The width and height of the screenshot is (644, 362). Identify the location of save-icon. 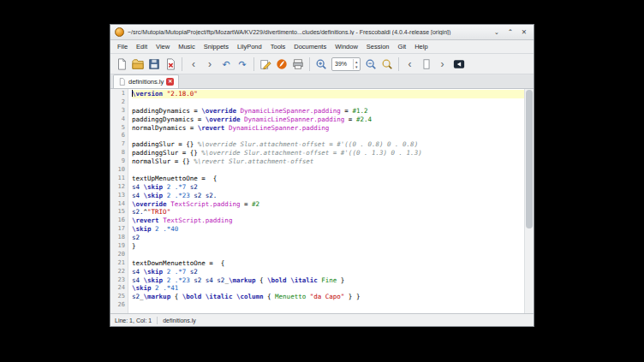
(154, 64).